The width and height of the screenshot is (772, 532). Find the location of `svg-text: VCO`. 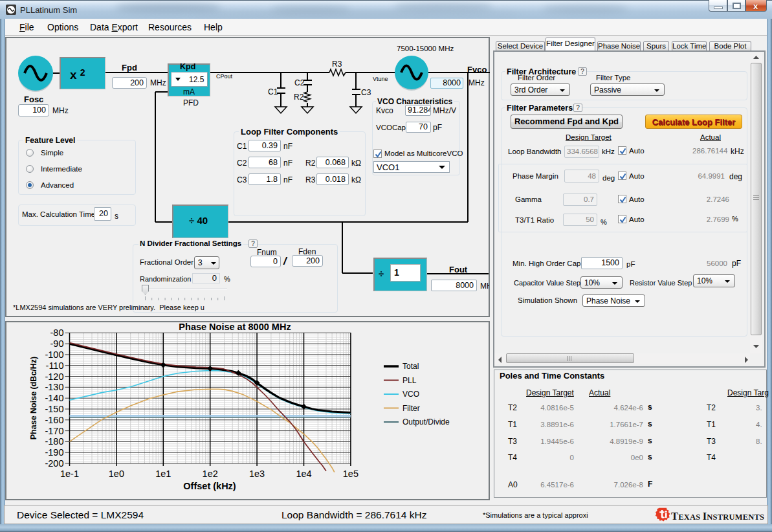

svg-text: VCO is located at coordinates (411, 394).